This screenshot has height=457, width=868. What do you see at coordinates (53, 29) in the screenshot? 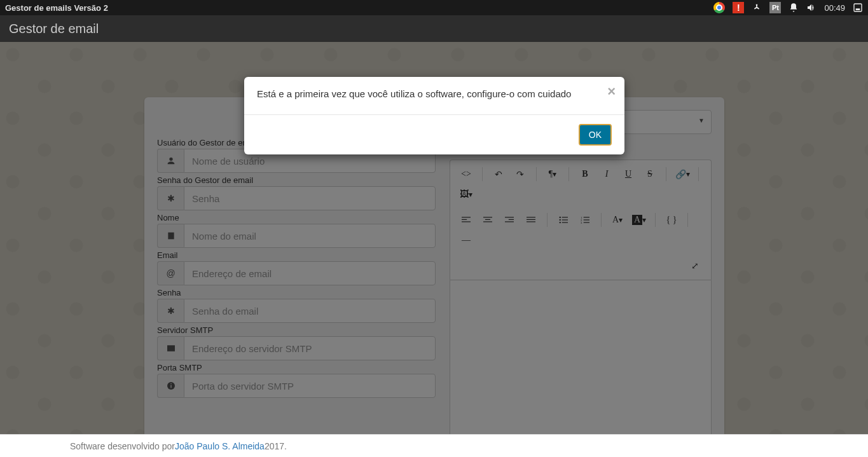
I see `app-title: Gestor de email` at bounding box center [53, 29].